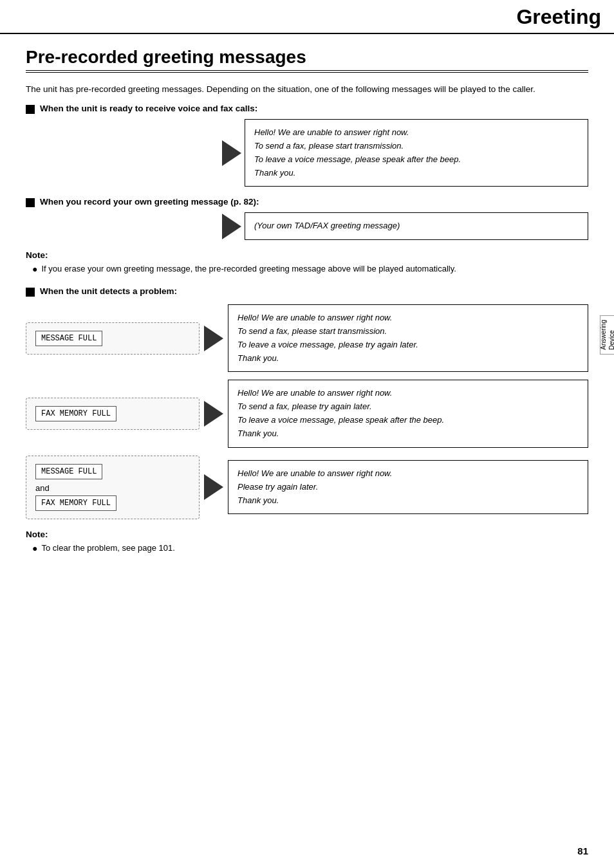 The height and width of the screenshot is (868, 614). What do you see at coordinates (214, 414) in the screenshot?
I see `arrow-icon4` at bounding box center [214, 414].